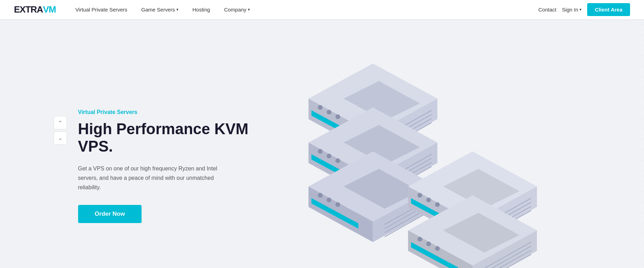 The width and height of the screenshot is (644, 268). Describe the element at coordinates (237, 10) in the screenshot. I see `nav-company: Company ▾` at that location.